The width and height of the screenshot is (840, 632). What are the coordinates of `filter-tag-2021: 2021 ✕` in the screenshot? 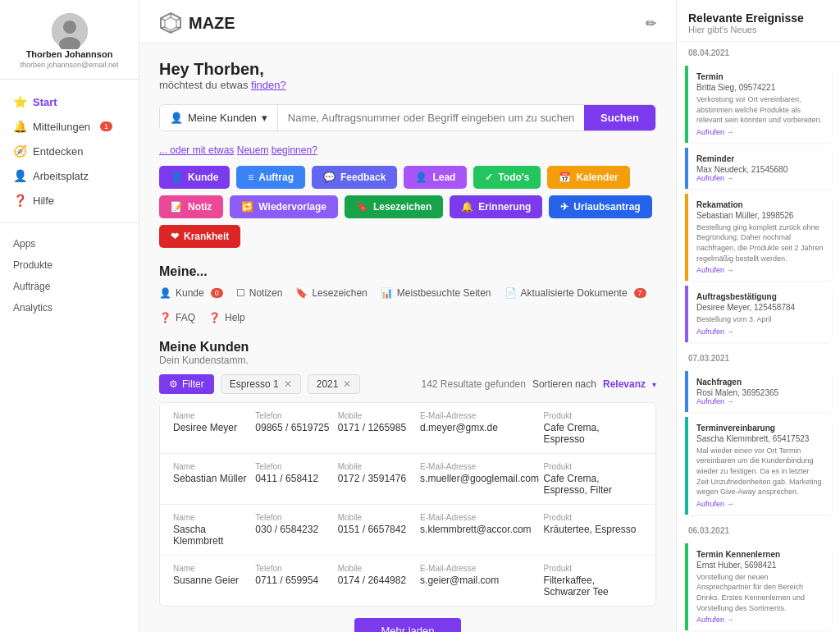 It's located at (335, 384).